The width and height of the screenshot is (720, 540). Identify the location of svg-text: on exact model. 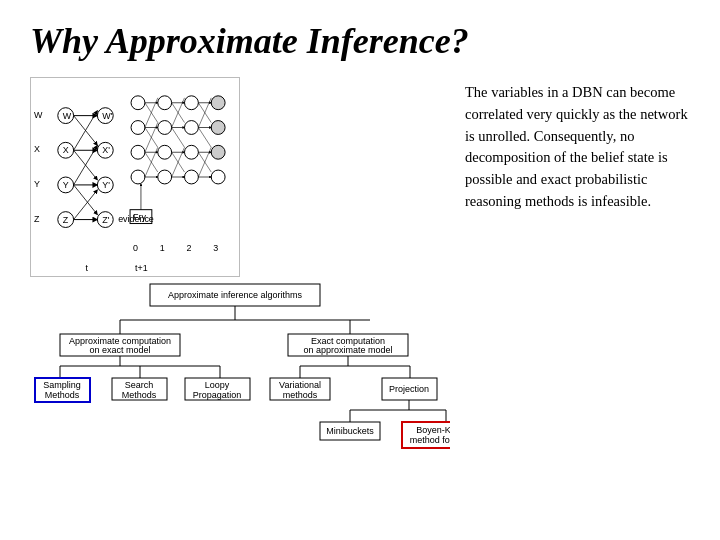
(120, 350).